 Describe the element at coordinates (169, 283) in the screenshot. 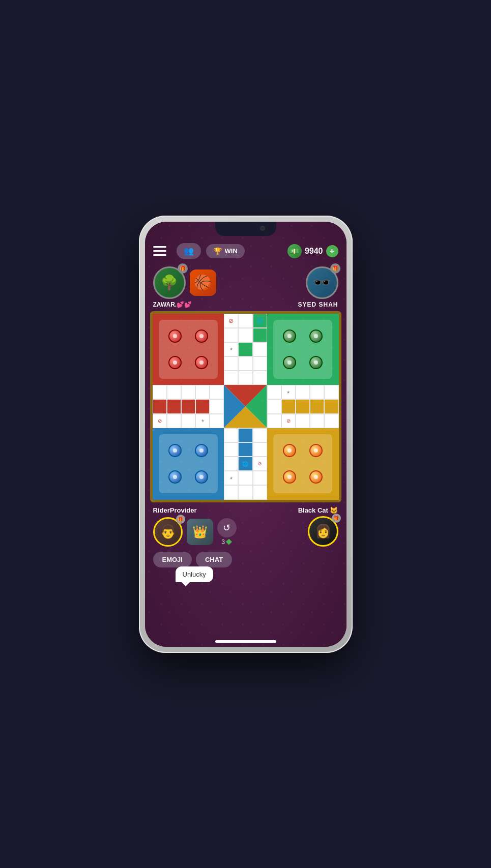

I see `top-left-avatar-emoji: 🌳` at that location.